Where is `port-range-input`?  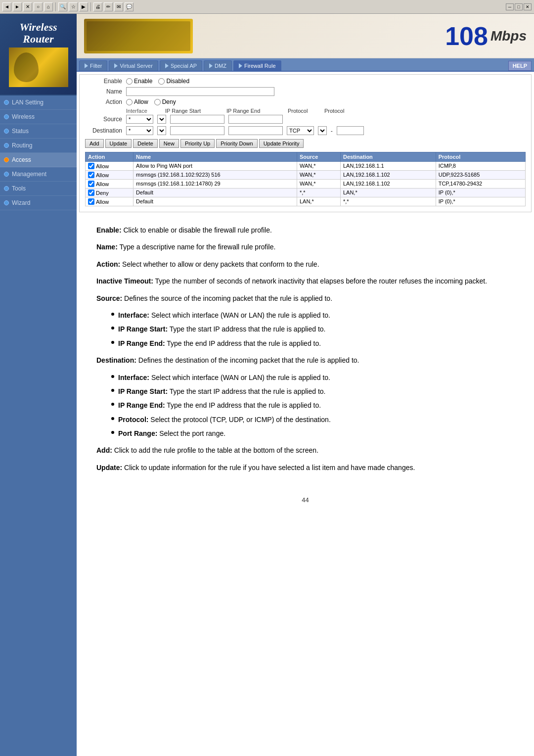 port-range-input is located at coordinates (350, 131).